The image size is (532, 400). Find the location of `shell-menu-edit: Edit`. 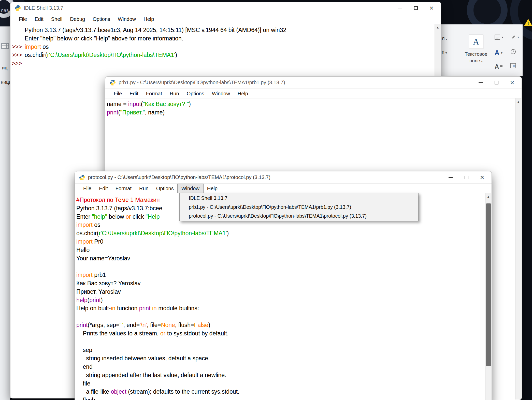

shell-menu-edit: Edit is located at coordinates (39, 19).